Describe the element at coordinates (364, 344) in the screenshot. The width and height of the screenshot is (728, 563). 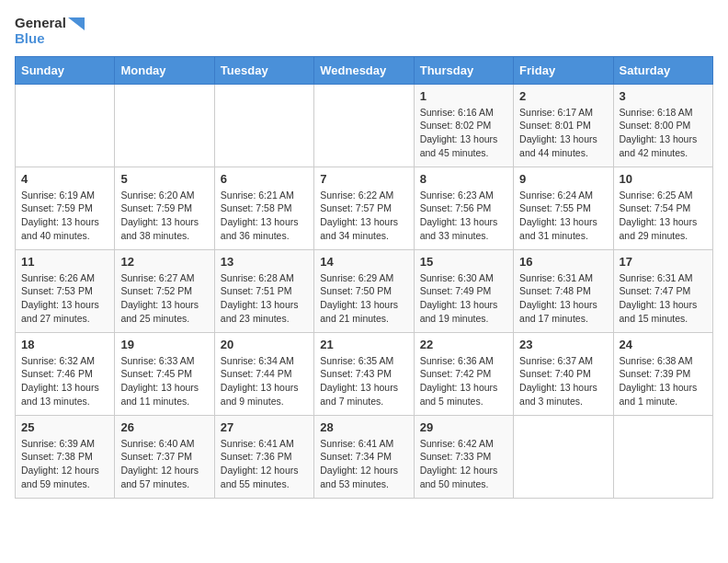
I see `day-number: 21` at that location.